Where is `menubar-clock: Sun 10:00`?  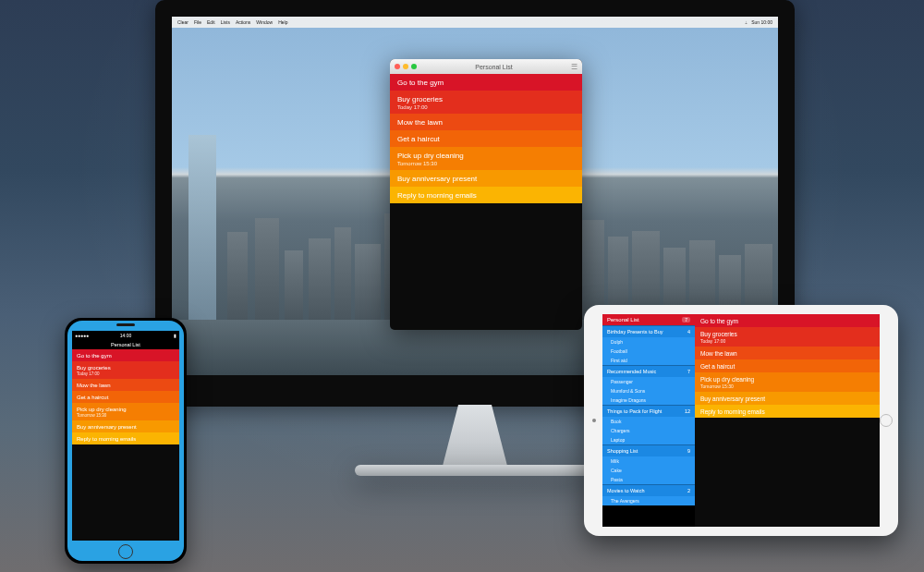
menubar-clock: Sun 10:00 is located at coordinates (761, 22).